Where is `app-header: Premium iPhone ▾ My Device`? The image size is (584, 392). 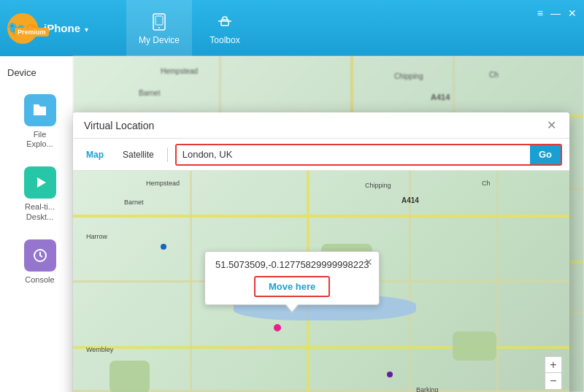
app-header: Premium iPhone ▾ My Device is located at coordinates (292, 28).